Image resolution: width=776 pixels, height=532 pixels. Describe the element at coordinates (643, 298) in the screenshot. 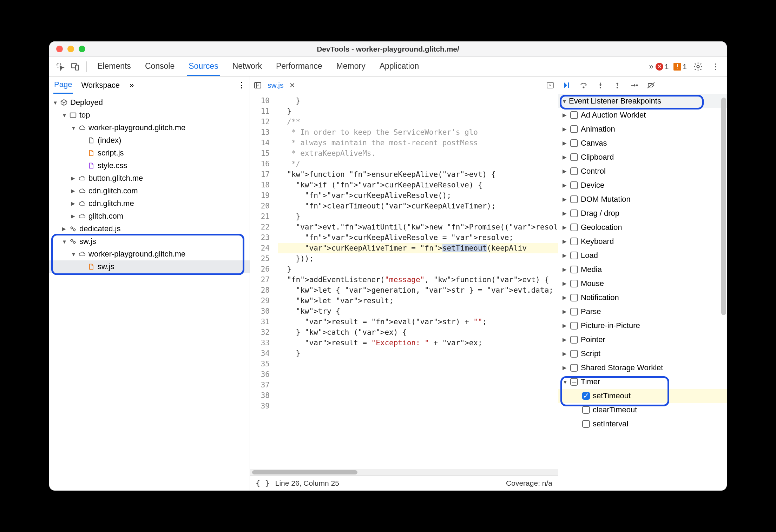

I see `breakpoint-category: Notification` at that location.